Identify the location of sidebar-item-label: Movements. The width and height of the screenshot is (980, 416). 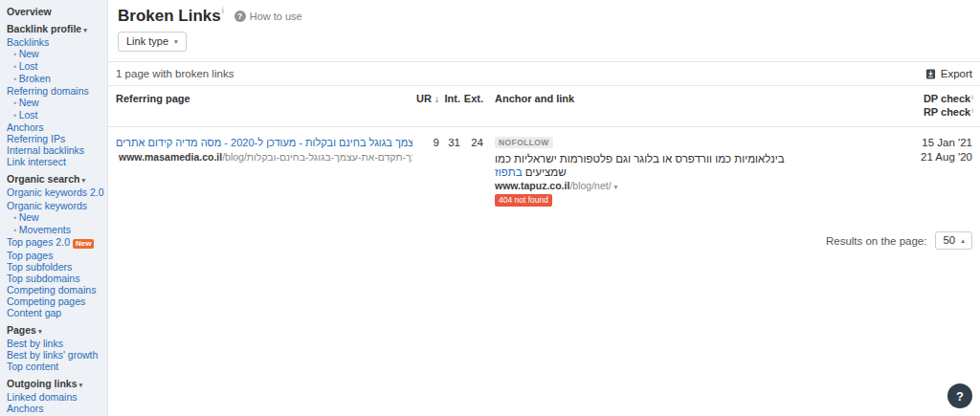
(45, 230).